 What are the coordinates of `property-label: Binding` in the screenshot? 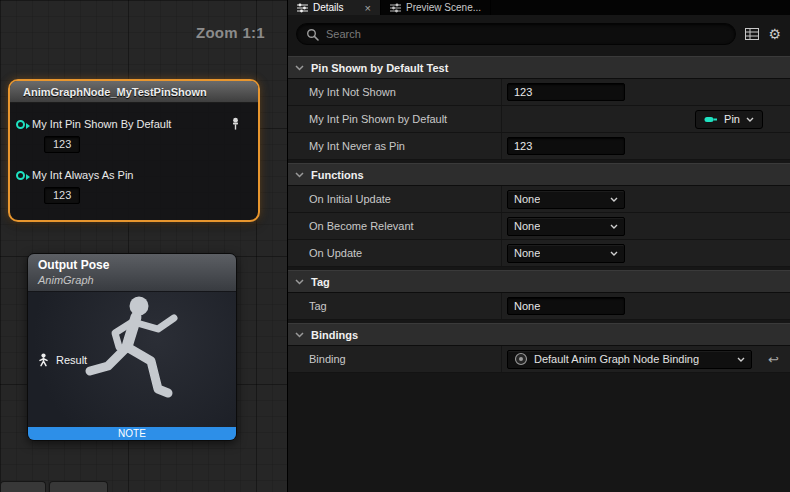 It's located at (394, 359).